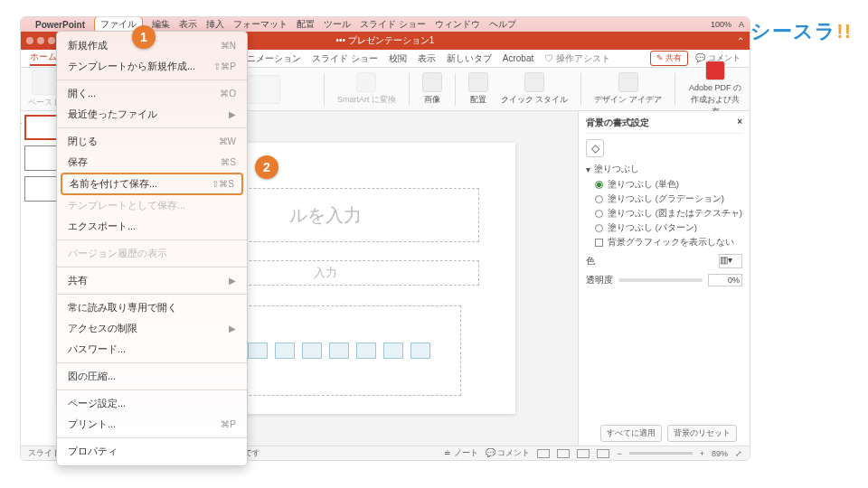 The height and width of the screenshot is (488, 868). What do you see at coordinates (188, 24) in the screenshot?
I see `menu-view: 表示` at bounding box center [188, 24].